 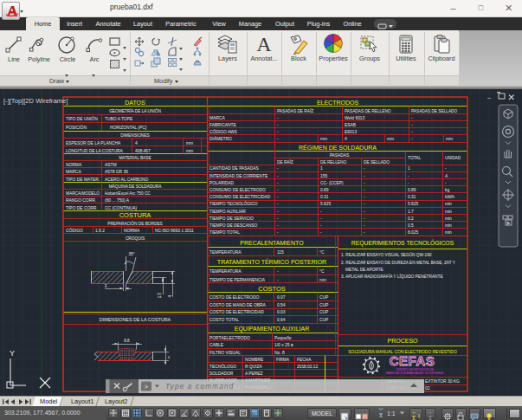 I want to click on svg-text: PASADAS DE RAÍZ, so click(x=295, y=111).